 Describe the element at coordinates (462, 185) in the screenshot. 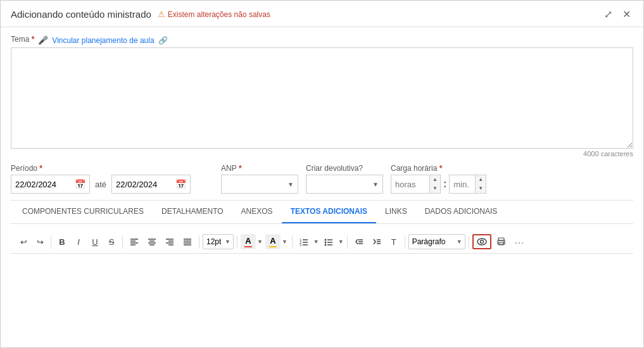

I see `min-input` at that location.